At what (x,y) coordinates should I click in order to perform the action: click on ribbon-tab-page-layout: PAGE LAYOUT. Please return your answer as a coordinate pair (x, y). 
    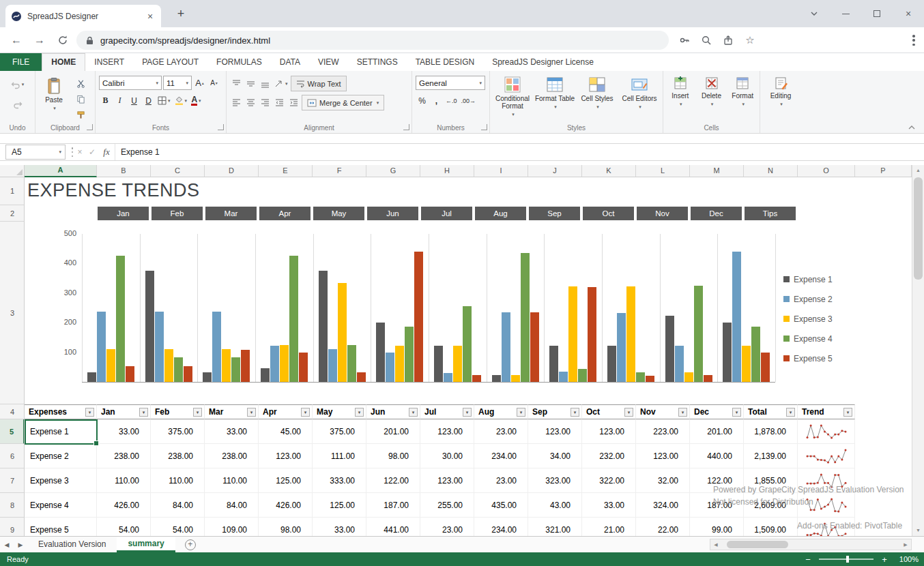
    Looking at the image, I should click on (171, 62).